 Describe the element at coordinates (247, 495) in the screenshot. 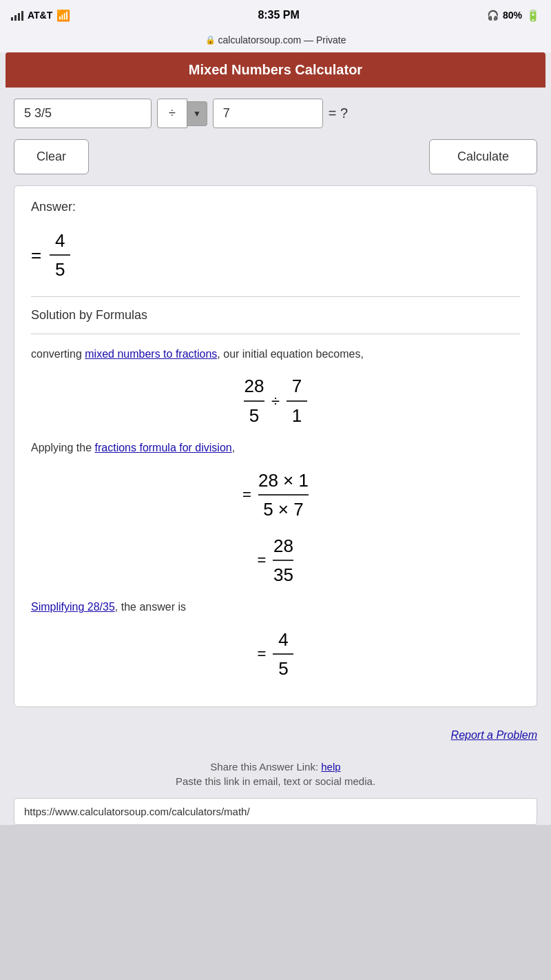

I see `step1-equals: =` at that location.